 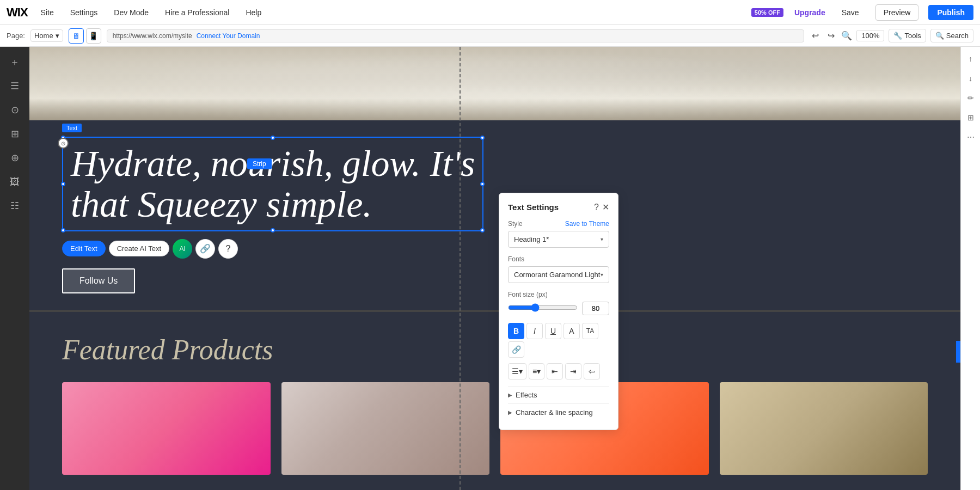 I want to click on connect-domain-link: Connect Your Domain, so click(x=229, y=36).